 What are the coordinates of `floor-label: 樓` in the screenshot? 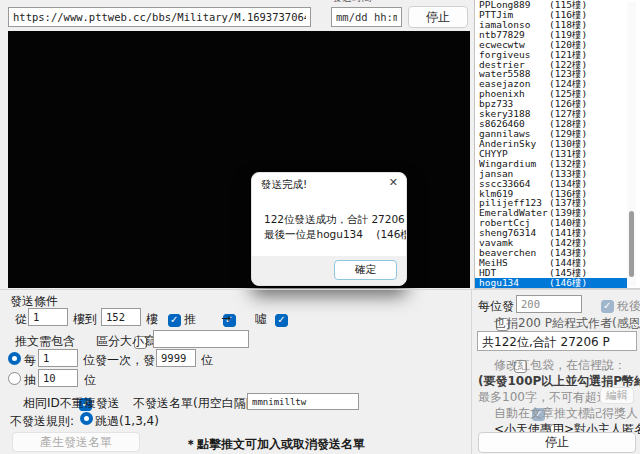 It's located at (152, 320).